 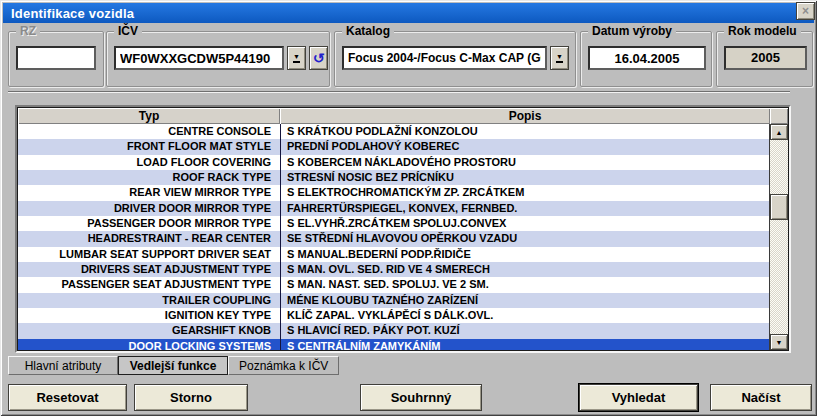 What do you see at coordinates (63, 366) in the screenshot?
I see `tab-hlavni-atributy: Hlavní atributy` at bounding box center [63, 366].